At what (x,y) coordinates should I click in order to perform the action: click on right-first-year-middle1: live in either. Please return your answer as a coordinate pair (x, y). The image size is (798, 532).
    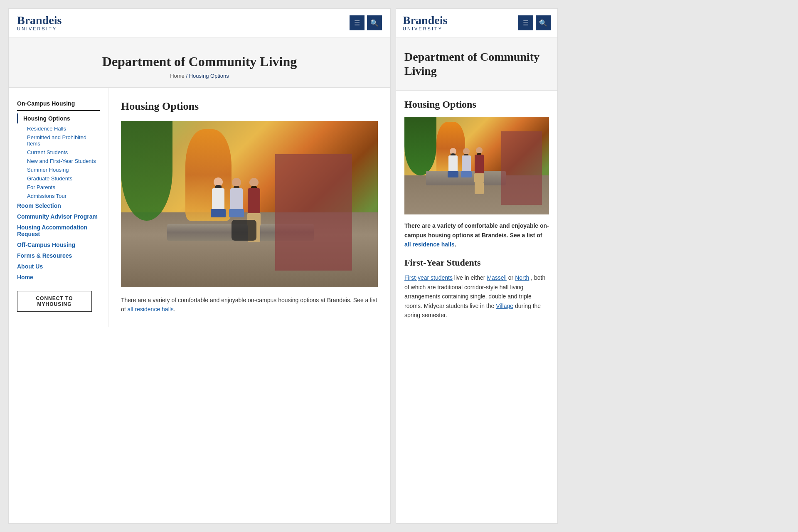
    Looking at the image, I should click on (470, 278).